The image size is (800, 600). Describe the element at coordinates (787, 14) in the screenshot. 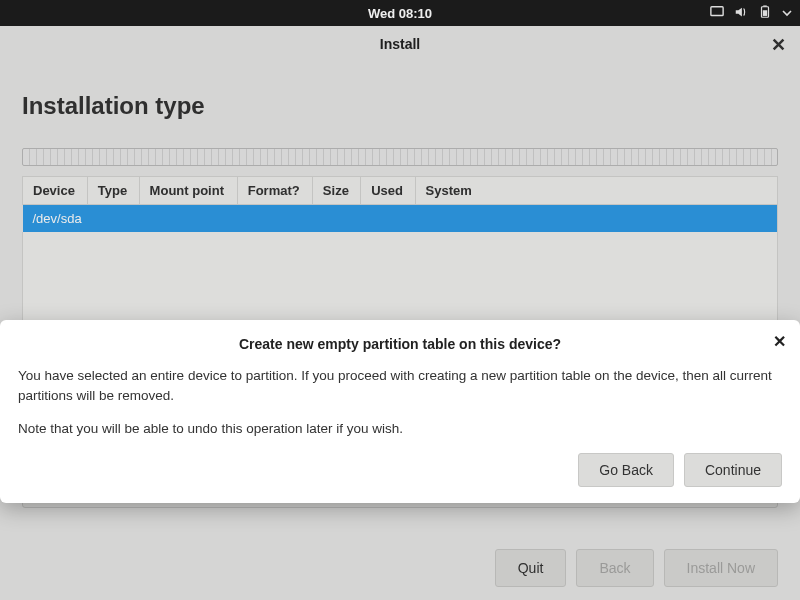

I see `chevron-down-icon` at that location.